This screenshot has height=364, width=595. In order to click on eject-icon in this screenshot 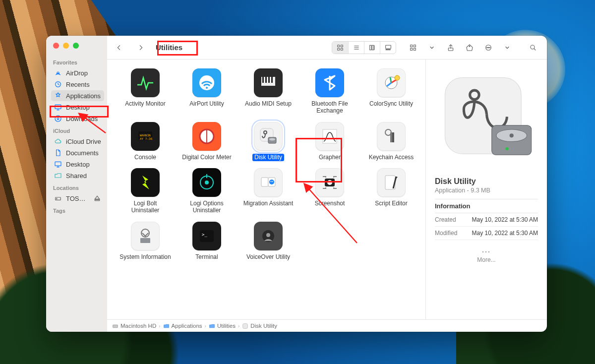, I will do `click(97, 198)`.